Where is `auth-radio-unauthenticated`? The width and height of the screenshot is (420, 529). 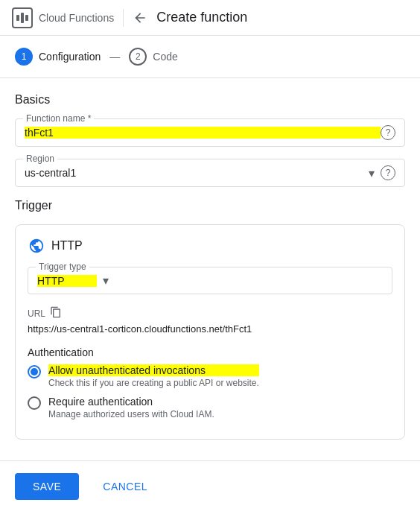
auth-radio-unauthenticated is located at coordinates (34, 372).